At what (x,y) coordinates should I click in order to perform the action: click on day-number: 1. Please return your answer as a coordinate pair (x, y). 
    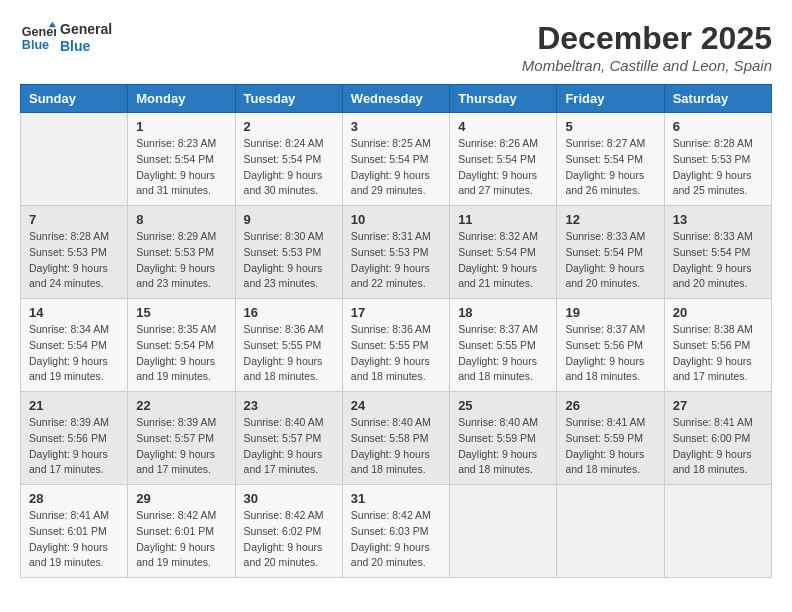
    Looking at the image, I should click on (181, 126).